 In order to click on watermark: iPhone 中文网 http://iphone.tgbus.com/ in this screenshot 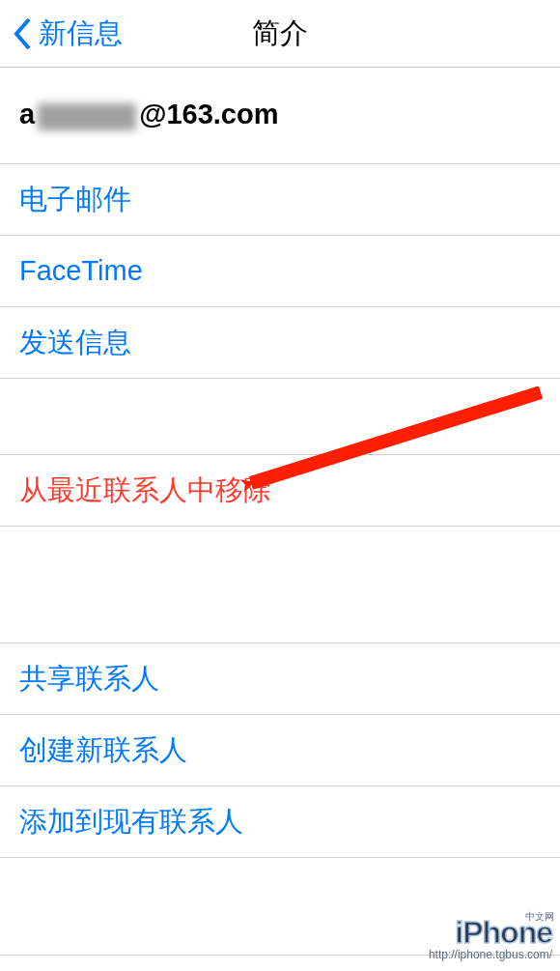, I will do `click(490, 939)`.